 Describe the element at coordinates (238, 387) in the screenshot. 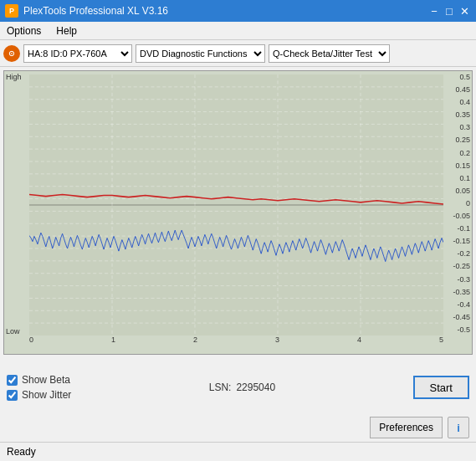

I see `bottom-panel: Show Beta Show Jitter LSN: 2295040 Start` at that location.